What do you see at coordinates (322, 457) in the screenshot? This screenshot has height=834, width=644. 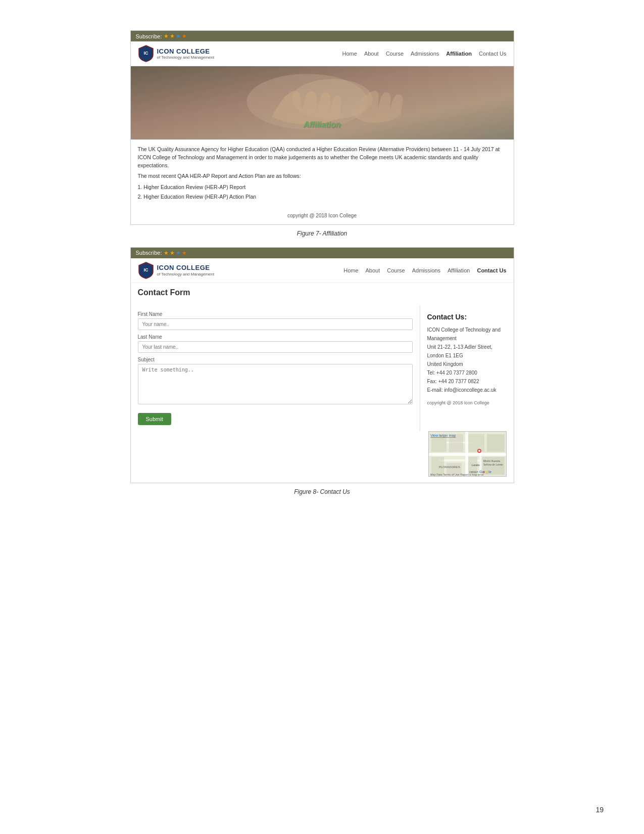 I see `map-area: PLORADORES Loreto Misión Nuestra Señora …` at bounding box center [322, 457].